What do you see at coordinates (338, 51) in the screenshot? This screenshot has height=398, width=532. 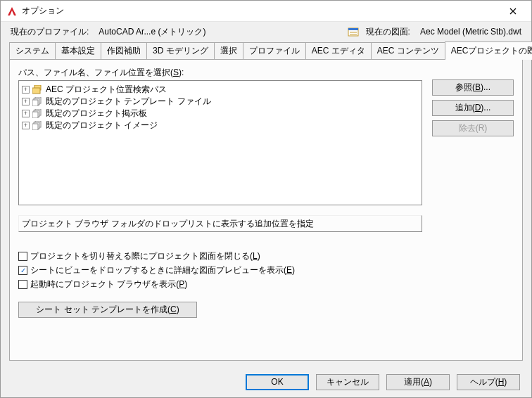 I see `tab-aec-editor: AEC エディタ` at bounding box center [338, 51].